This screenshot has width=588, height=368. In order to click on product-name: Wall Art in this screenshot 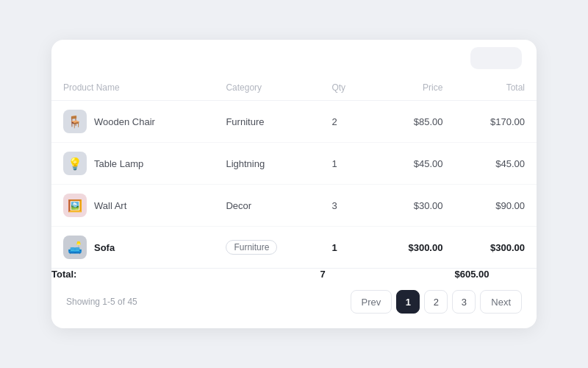, I will do `click(110, 206)`.